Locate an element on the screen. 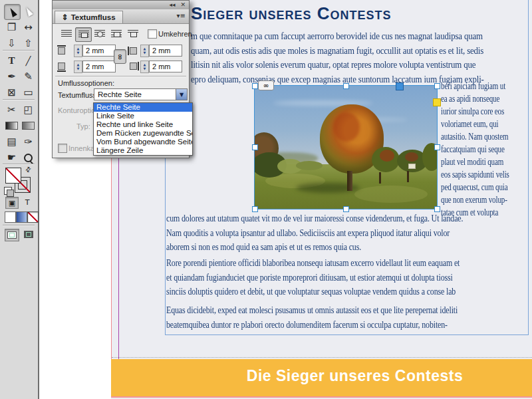  tool-content-placer-tool: ⇧ is located at coordinates (28, 43).